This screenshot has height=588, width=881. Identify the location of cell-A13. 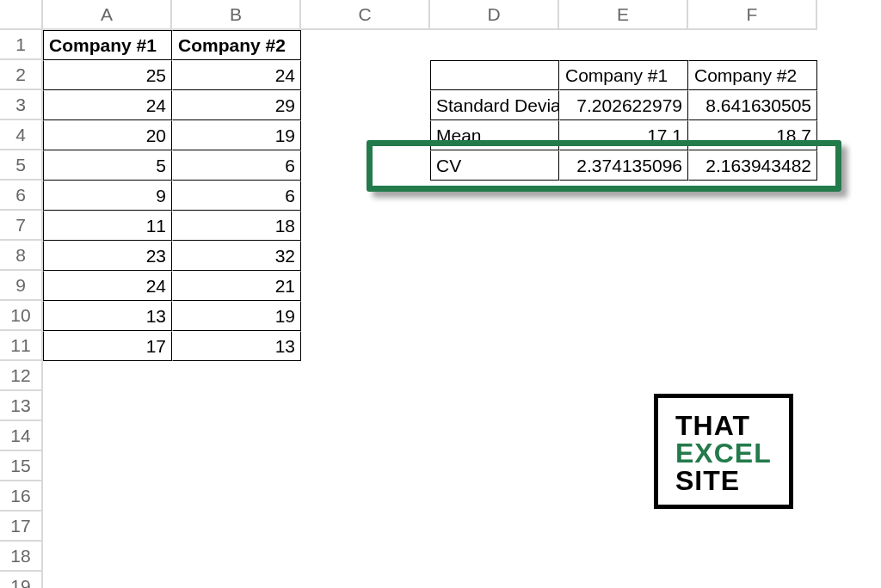
(108, 406).